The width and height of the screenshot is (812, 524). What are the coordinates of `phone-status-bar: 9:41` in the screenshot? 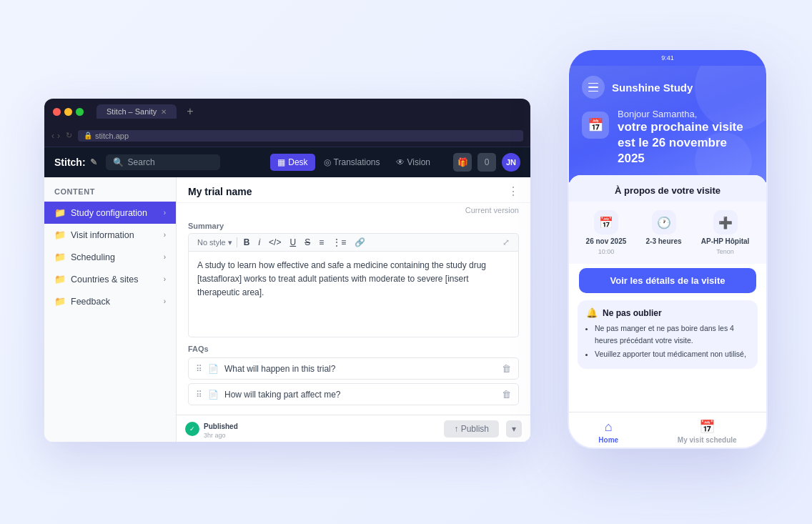 It's located at (668, 58).